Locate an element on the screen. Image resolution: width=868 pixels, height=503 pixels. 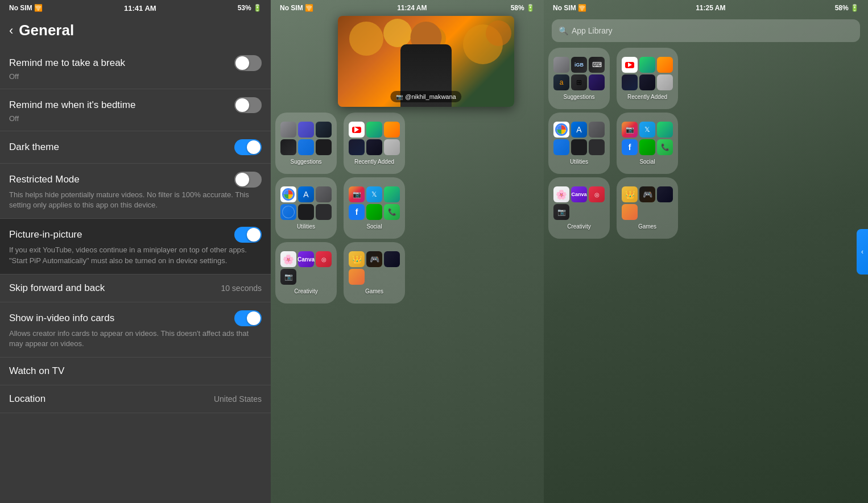
app-icon-2c is located at coordinates (324, 194).